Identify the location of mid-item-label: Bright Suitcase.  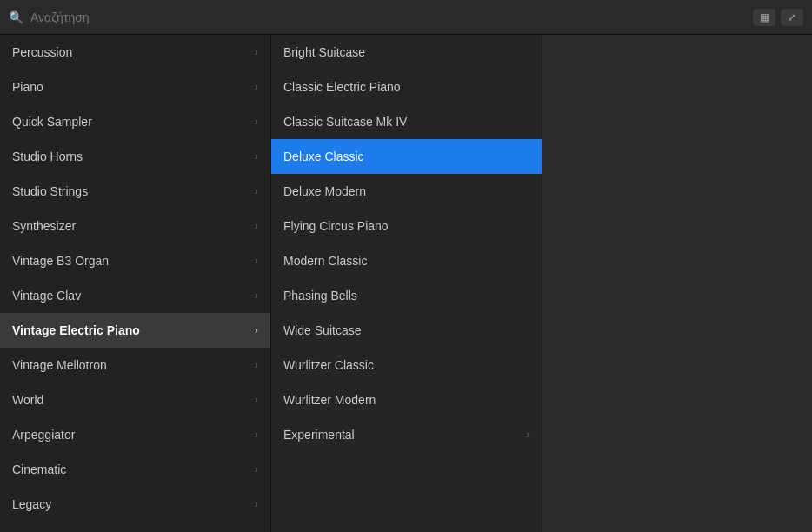
(324, 52).